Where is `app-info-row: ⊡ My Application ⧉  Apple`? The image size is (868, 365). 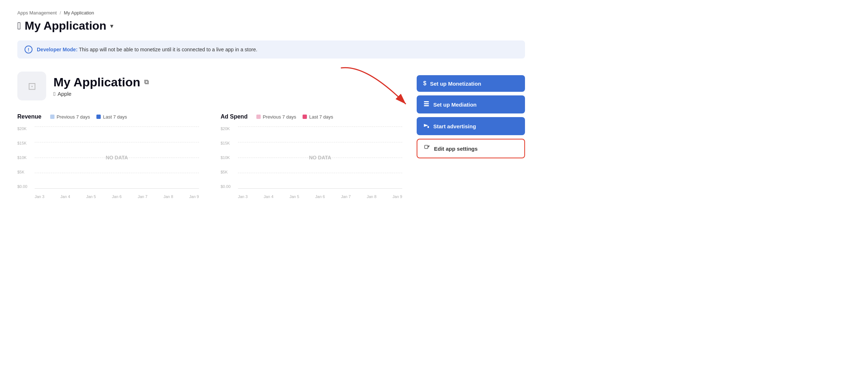
app-info-row: ⊡ My Application ⧉  Apple is located at coordinates (210, 86).